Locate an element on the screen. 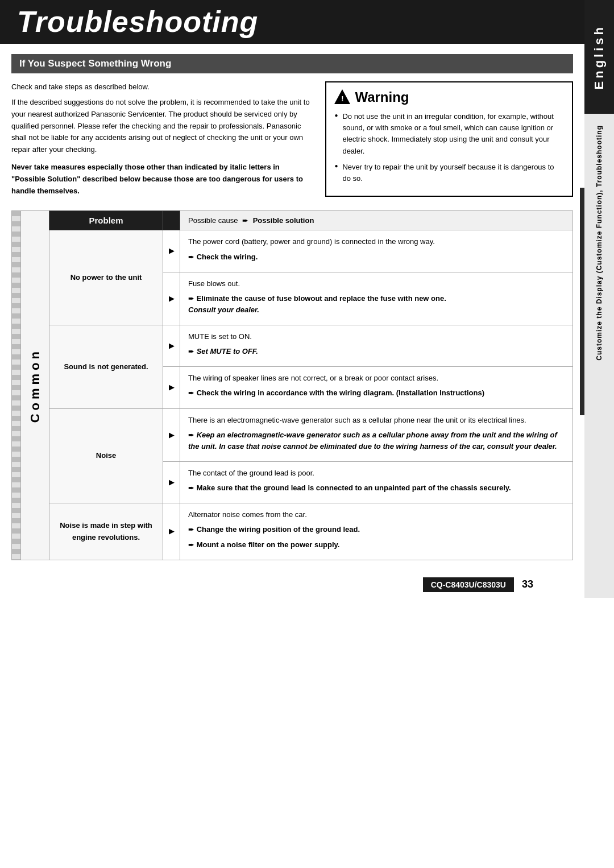 The image size is (614, 868). solution-cell-7: Alternator noise comes from the car. ➨ C… is located at coordinates (376, 531).